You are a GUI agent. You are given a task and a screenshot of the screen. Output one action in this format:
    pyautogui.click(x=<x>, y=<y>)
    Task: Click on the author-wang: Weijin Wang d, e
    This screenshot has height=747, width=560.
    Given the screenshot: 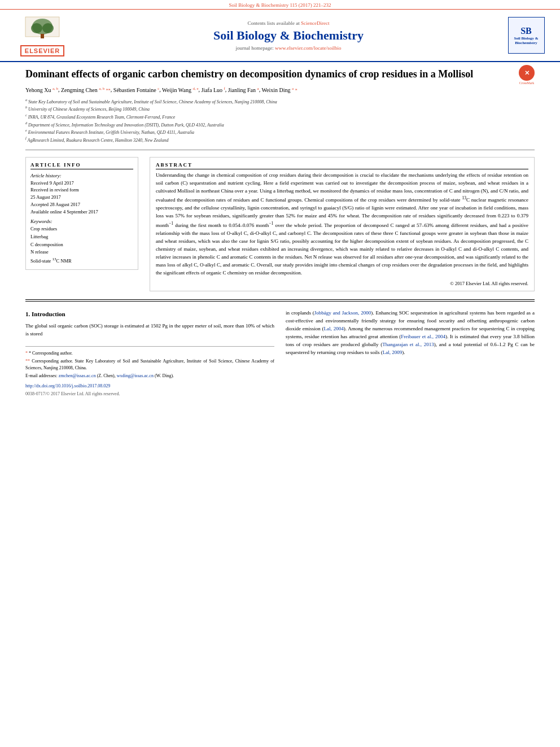 What is the action you would take?
    pyautogui.click(x=180, y=90)
    